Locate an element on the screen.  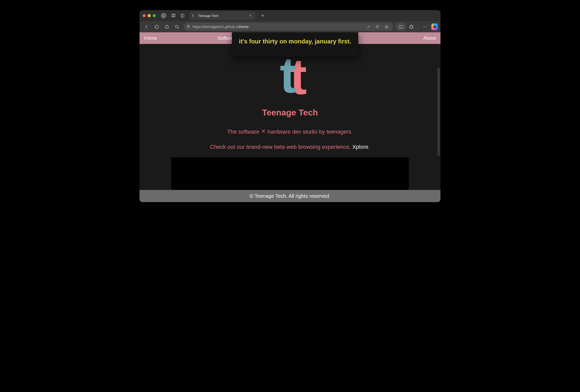
settings-more-icon is located at coordinates (425, 27).